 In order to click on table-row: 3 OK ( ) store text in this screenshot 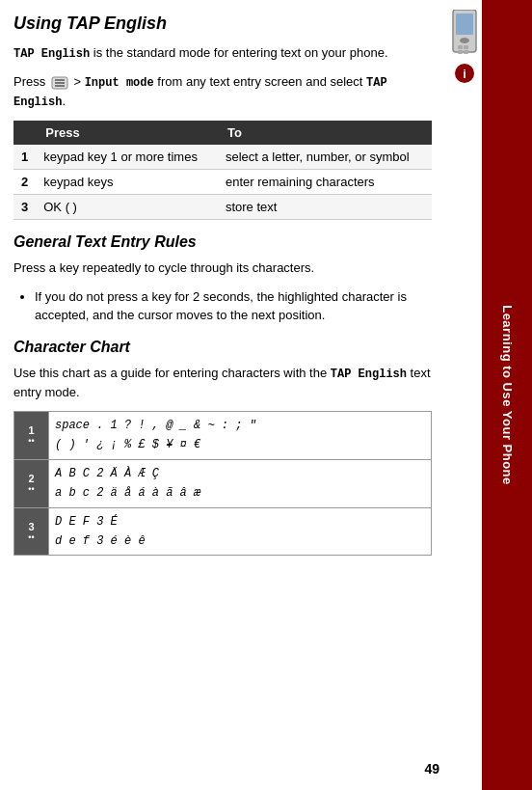, I will do `click(223, 207)`.